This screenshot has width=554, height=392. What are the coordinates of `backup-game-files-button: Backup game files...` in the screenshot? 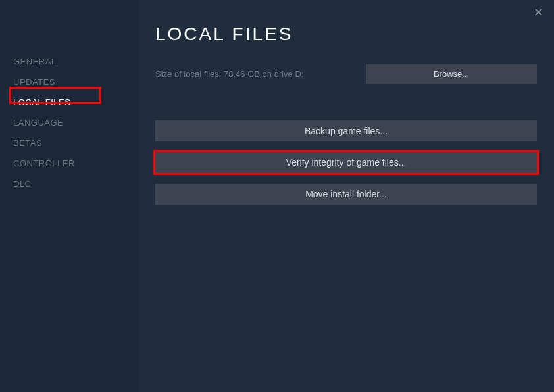 It's located at (346, 131).